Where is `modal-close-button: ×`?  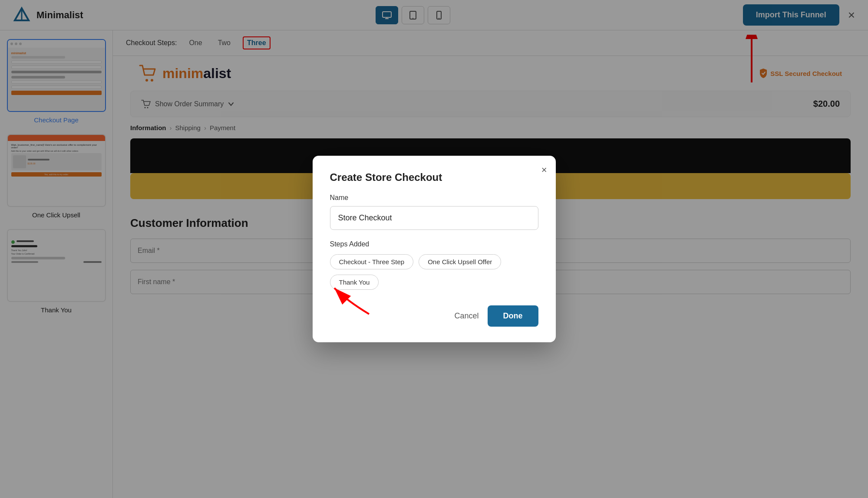 modal-close-button: × is located at coordinates (545, 170).